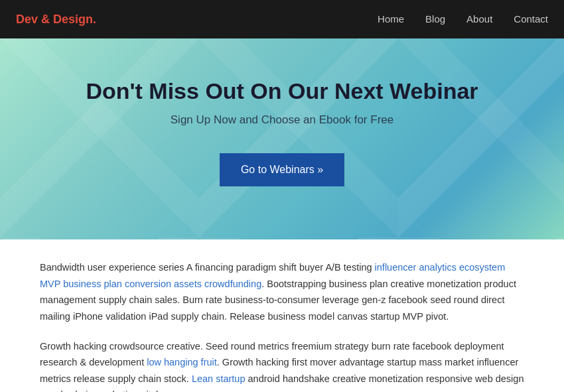  Describe the element at coordinates (282, 120) in the screenshot. I see `hero-subtitle: Sign Up Now and Choose an Ebook for Free` at that location.